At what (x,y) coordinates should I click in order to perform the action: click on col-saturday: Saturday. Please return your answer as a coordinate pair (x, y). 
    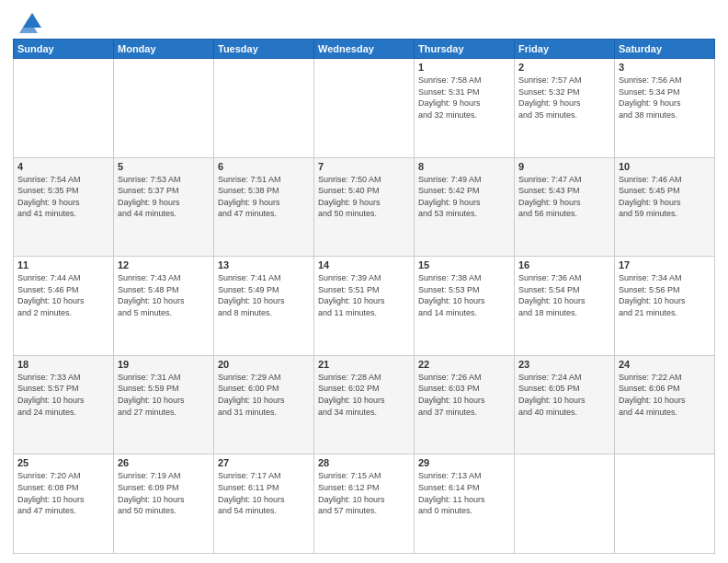
    Looking at the image, I should click on (665, 50).